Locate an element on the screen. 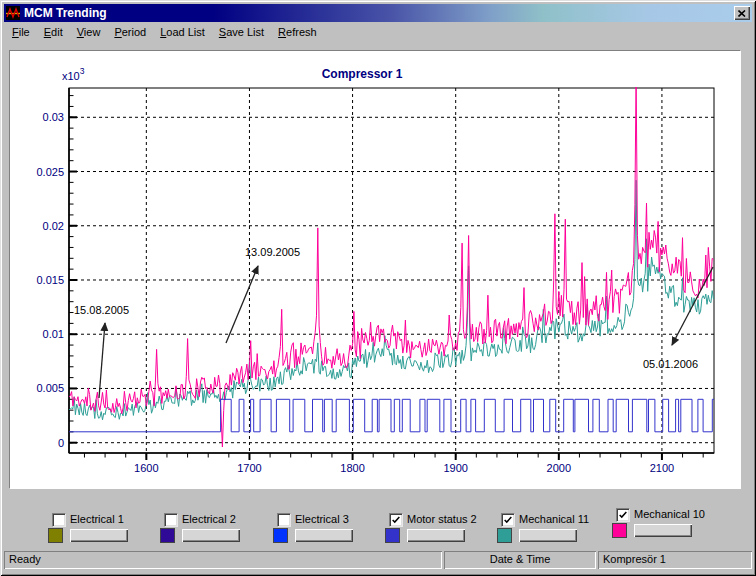  menu-edit: Edit is located at coordinates (54, 32).